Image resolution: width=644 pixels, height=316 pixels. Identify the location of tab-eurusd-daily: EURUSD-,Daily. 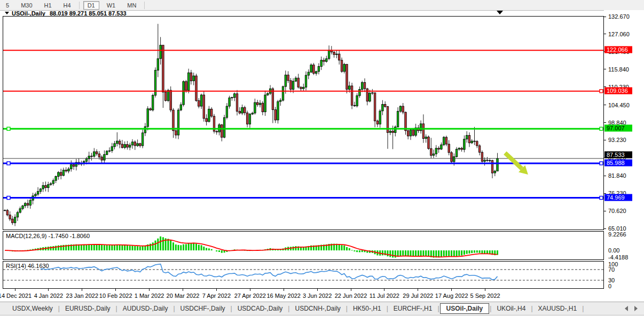
(88, 309).